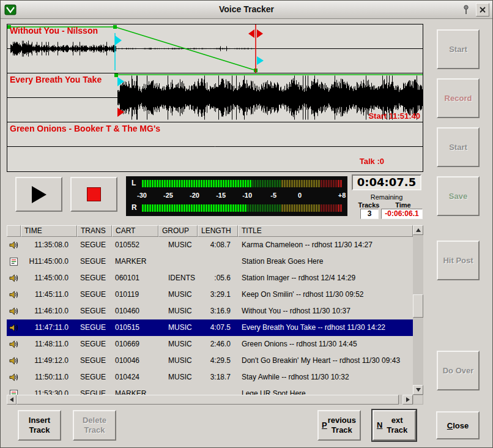  Describe the element at coordinates (325, 361) in the screenshot. I see `cell-title: Don't Go Breakin' My Heart -- rdhost 11/…` at that location.